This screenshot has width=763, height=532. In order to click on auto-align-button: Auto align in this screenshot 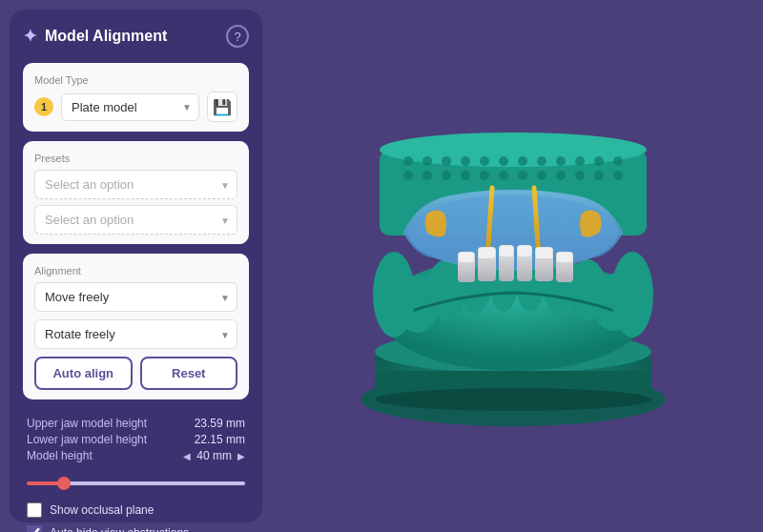, I will do `click(84, 374)`.